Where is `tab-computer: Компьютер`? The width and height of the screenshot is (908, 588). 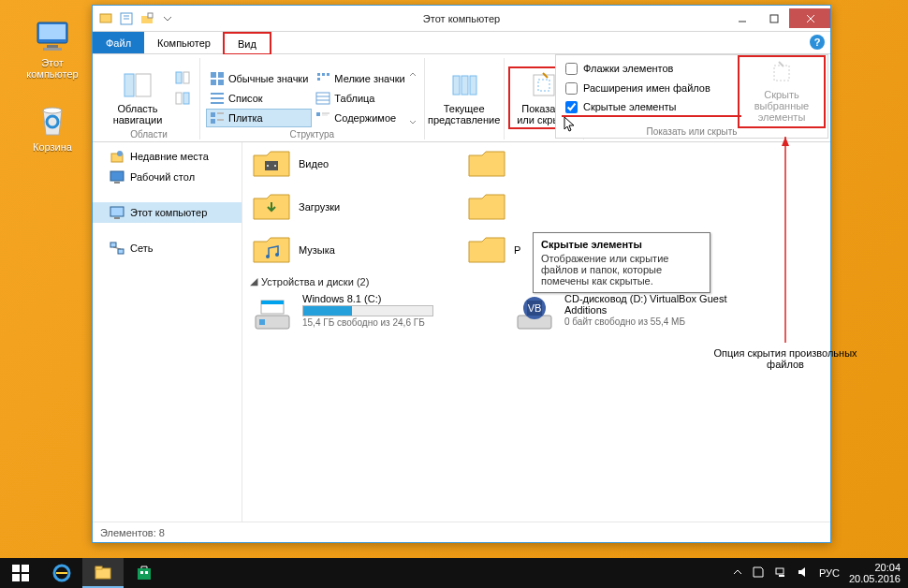 tab-computer: Компьютер is located at coordinates (183, 43).